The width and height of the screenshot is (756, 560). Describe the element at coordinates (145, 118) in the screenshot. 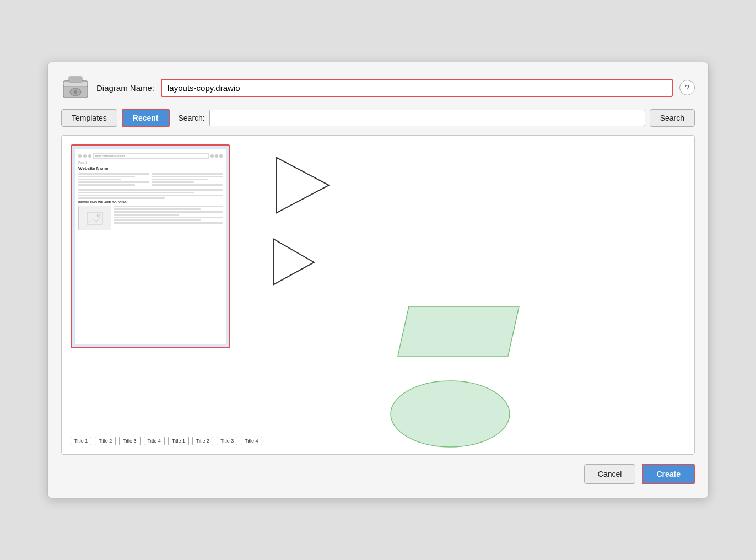

I see `recent-button: Recent` at that location.